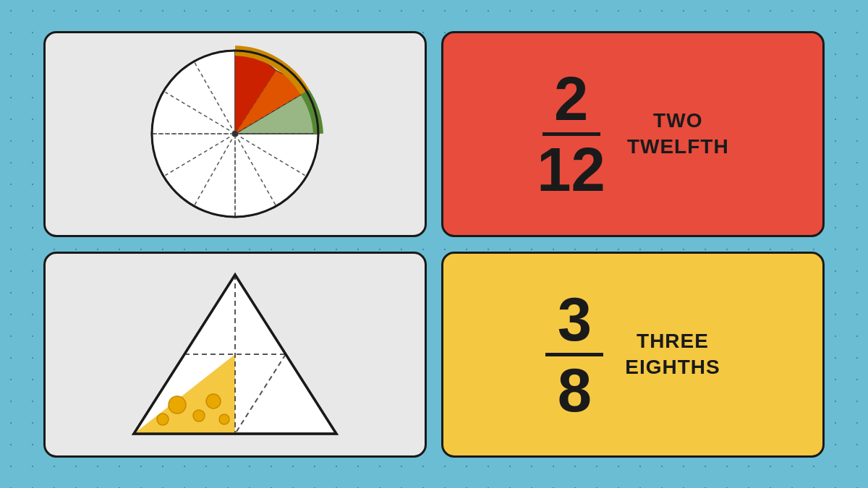 This screenshot has width=868, height=488. What do you see at coordinates (574, 354) in the screenshot?
I see `fraction-number-block-2: 3 8` at bounding box center [574, 354].